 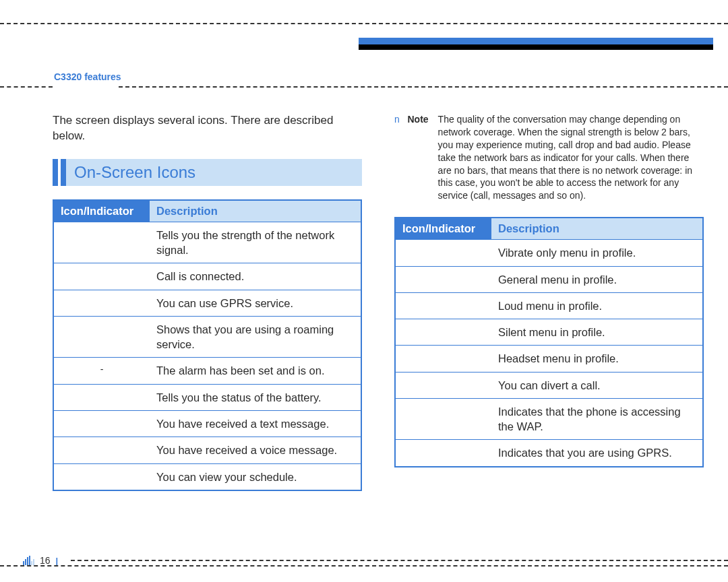 I want to click on desc-cell: Indicates that you are using GPRS., so click(x=597, y=453).